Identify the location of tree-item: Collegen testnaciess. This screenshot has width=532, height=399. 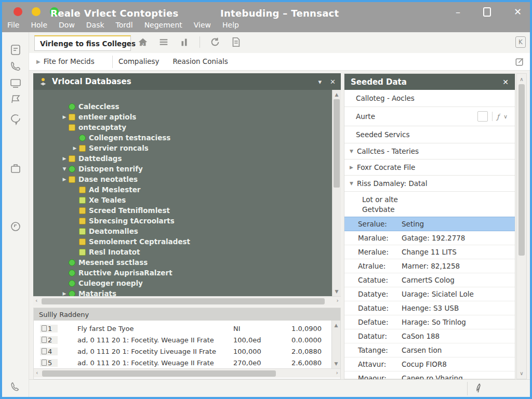
(182, 138).